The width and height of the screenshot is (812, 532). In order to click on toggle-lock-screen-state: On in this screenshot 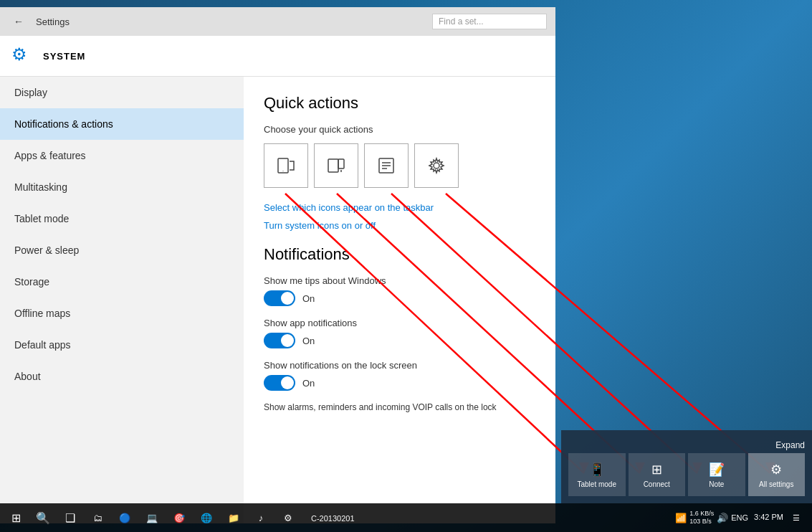, I will do `click(308, 383)`.